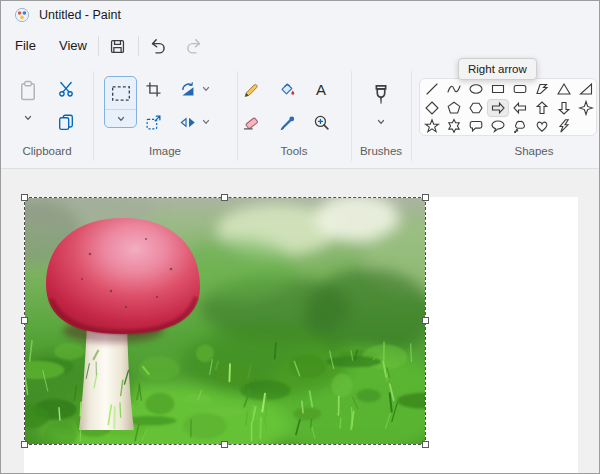  Describe the element at coordinates (28, 91) in the screenshot. I see `paste-button` at that location.